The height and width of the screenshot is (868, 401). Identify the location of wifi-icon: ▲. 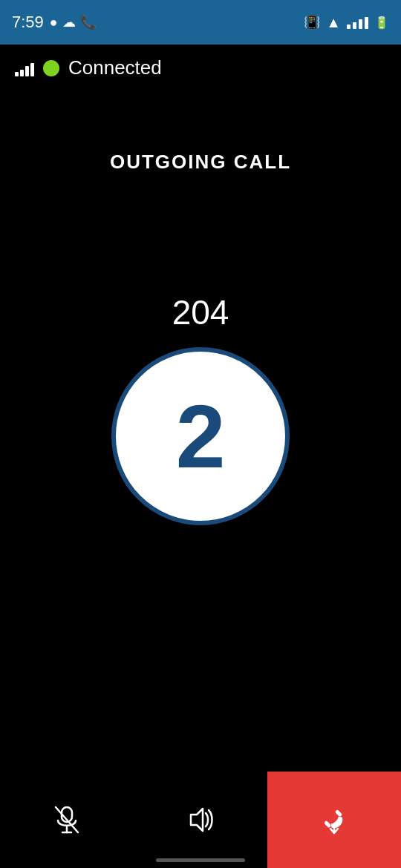
(333, 22).